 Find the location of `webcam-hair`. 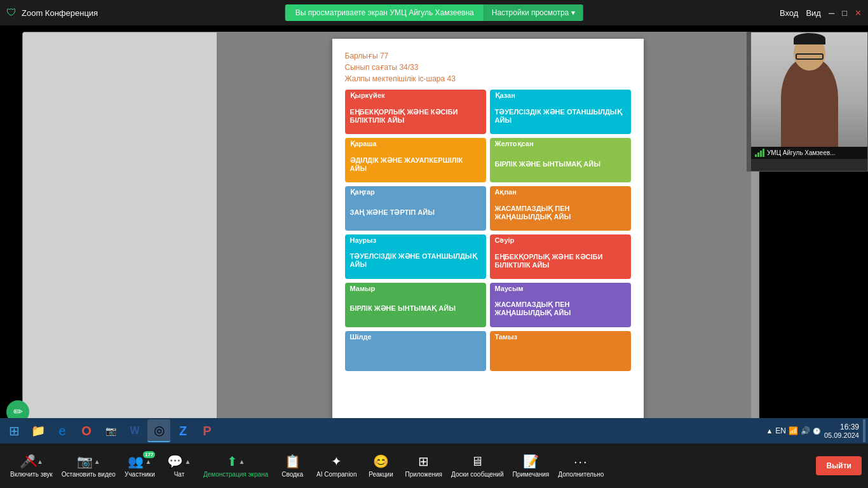

webcam-hair is located at coordinates (810, 39).